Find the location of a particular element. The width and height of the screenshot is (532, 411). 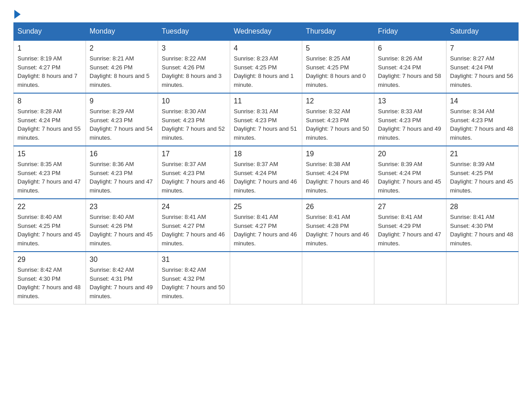

calendar-day-cell: 4 Sunrise: 8:23 AMSunset: 4:25 PMDayligh… is located at coordinates (266, 67).